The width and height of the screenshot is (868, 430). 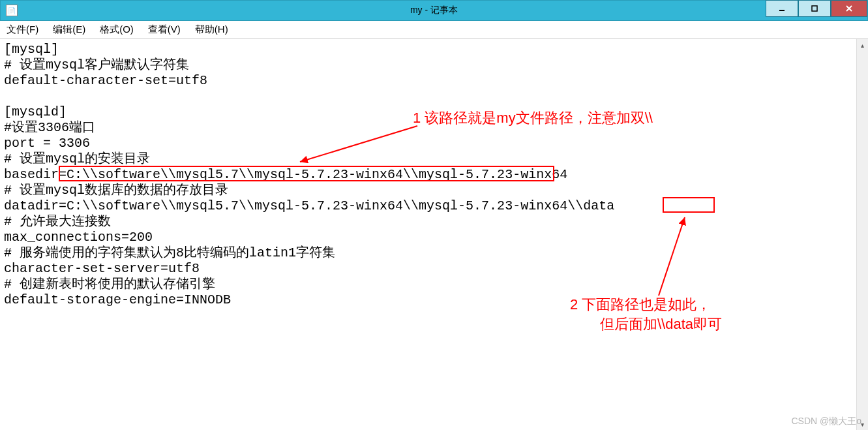 What do you see at coordinates (50, 128) in the screenshot?
I see `text-line: #设置3306端口` at bounding box center [50, 128].